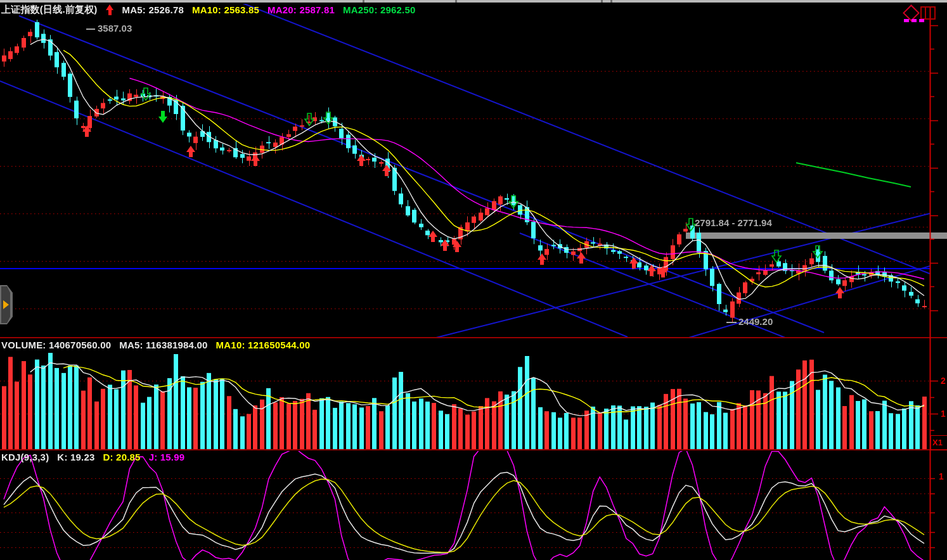  Describe the element at coordinates (6, 305) in the screenshot. I see `expander-arrow-icon` at that location.